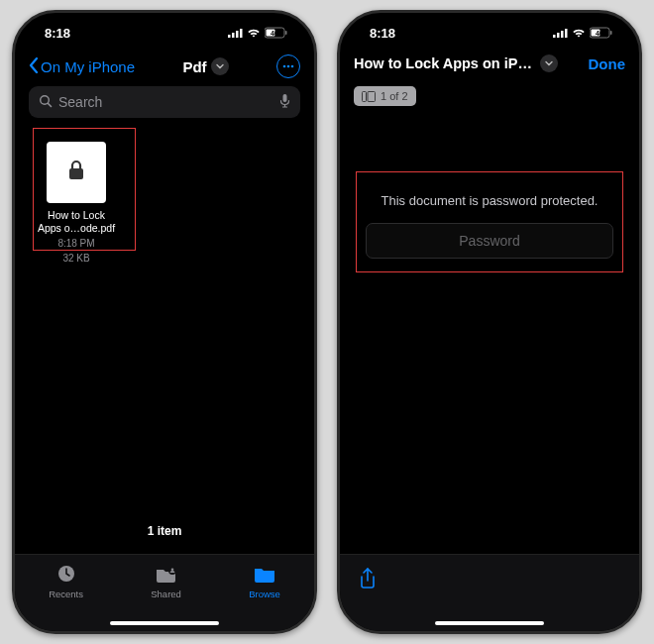 This screenshot has height=644, width=654. What do you see at coordinates (194, 67) in the screenshot?
I see `folder-title: Pdf` at bounding box center [194, 67].